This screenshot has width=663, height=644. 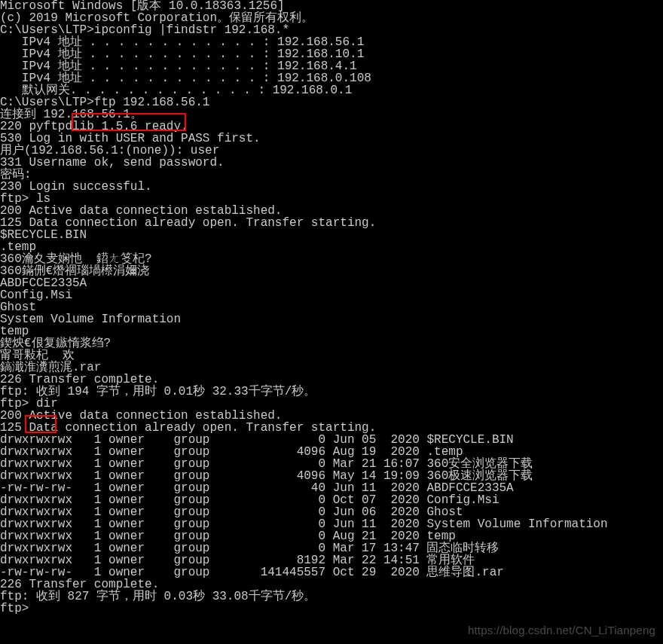 I want to click on terminal-line: 连接到 192.168.56.1。, so click(x=332, y=114).